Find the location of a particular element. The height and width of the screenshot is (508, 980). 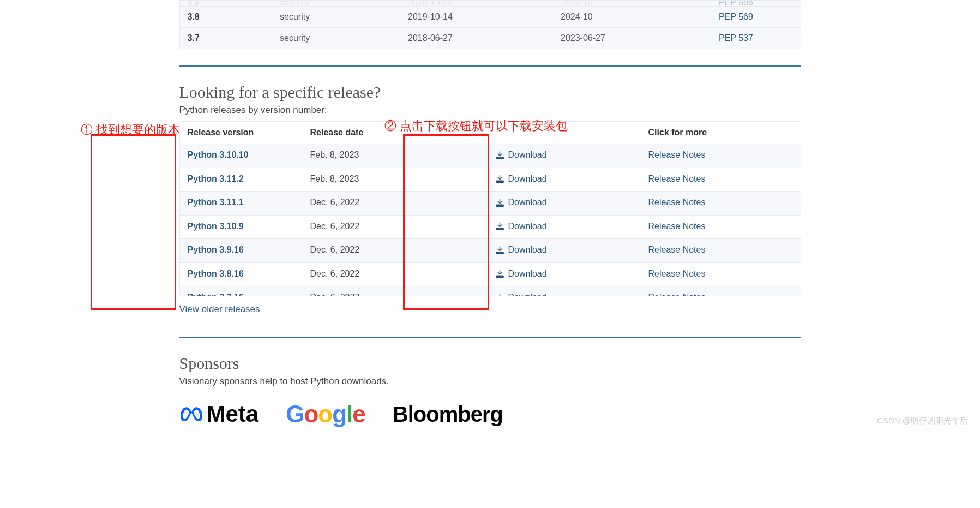

pep-link: PEP 537 is located at coordinates (736, 38).